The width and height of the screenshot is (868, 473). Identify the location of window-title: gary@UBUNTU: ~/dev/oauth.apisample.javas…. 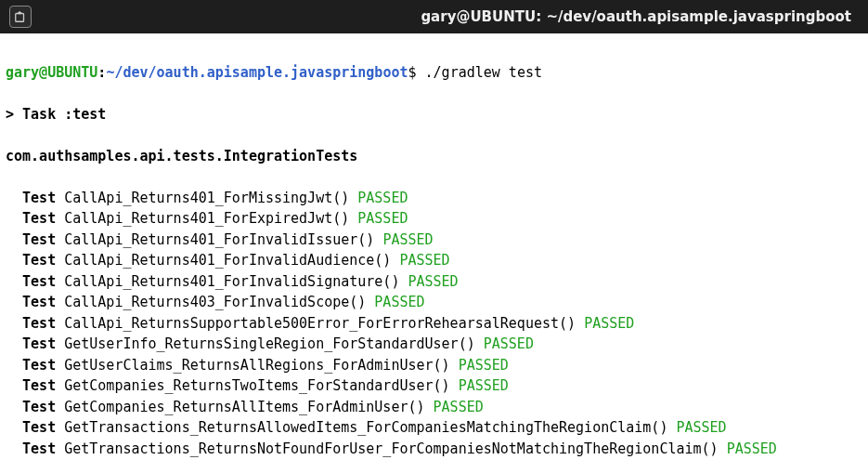
(451, 17).